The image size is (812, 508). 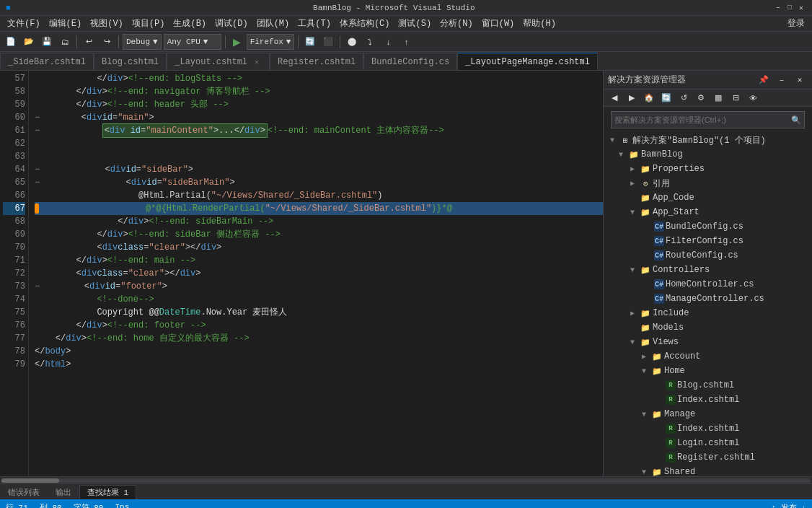 What do you see at coordinates (708, 443) in the screenshot?
I see `tree-login: R Login.cshtml` at bounding box center [708, 443].